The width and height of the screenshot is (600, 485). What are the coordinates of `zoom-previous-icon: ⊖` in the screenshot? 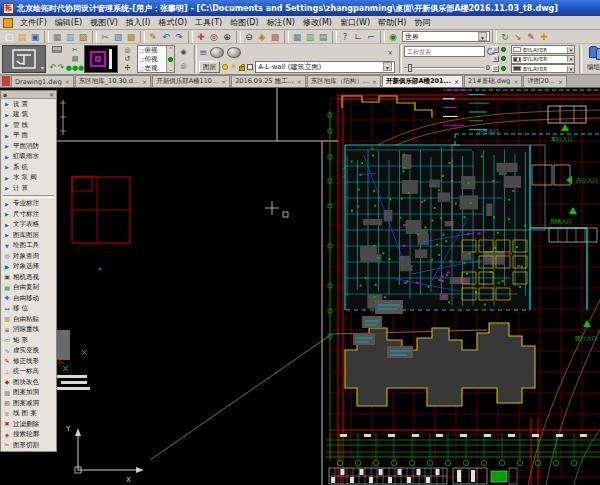 It's located at (249, 37).